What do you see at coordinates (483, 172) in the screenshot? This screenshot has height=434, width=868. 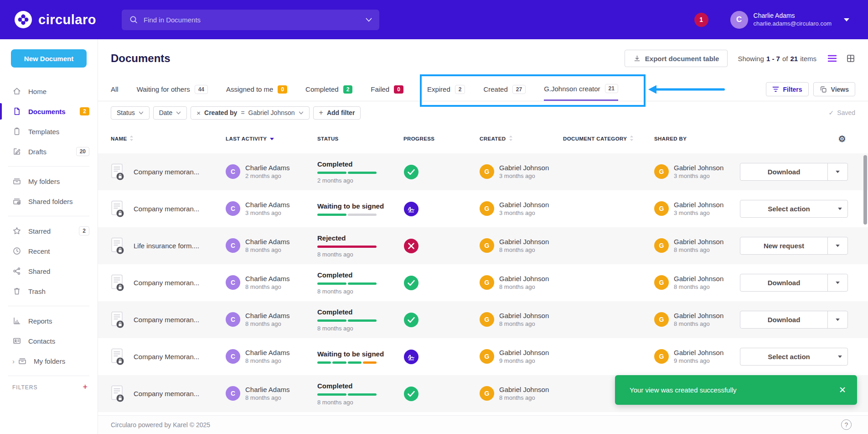 I see `table-row: Company memoran...CCharlie Adams2 months…` at bounding box center [483, 172].